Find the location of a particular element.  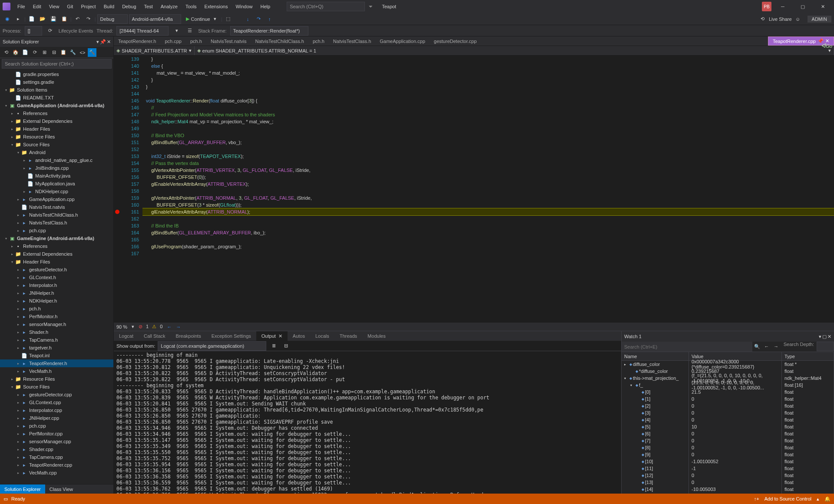

tree-item: 📄MyApplication.java is located at coordinates (56, 184).